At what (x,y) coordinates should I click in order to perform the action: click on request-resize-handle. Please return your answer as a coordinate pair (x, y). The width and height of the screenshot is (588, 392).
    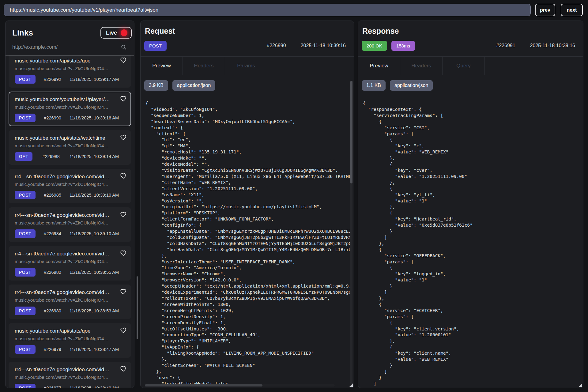
    Looking at the image, I should click on (351, 385).